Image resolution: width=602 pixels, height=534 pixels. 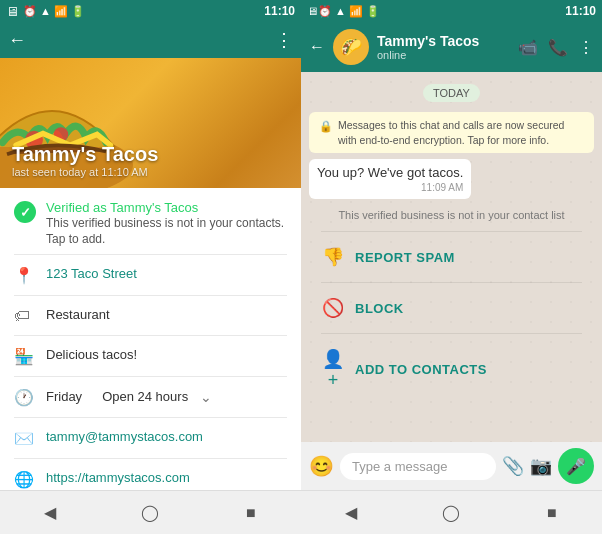 What do you see at coordinates (24, 398) in the screenshot?
I see `clock-icon: 🕐` at bounding box center [24, 398].